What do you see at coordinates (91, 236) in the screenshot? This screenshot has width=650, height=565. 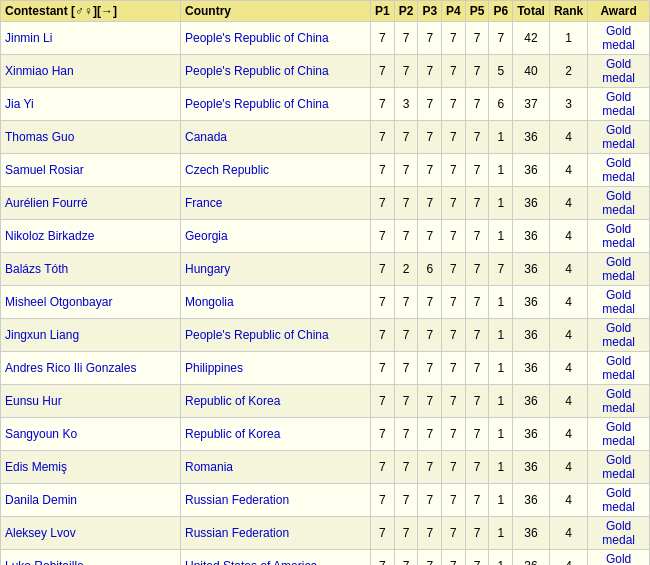 I see `contestant-name: Nikoloz Birkadze` at bounding box center [91, 236].